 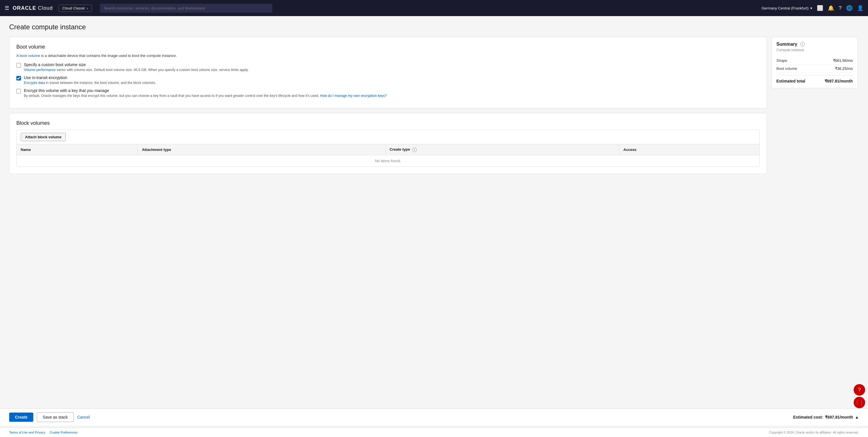 I want to click on summary-boot-volume-label: Boot volume, so click(x=786, y=69).